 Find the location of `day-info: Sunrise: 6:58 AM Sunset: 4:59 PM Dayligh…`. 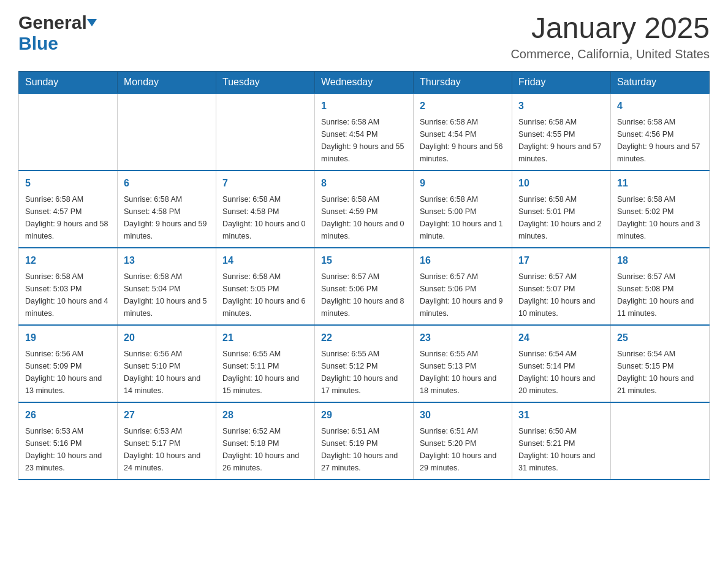

day-info: Sunrise: 6:58 AM Sunset: 4:59 PM Dayligh… is located at coordinates (364, 218).